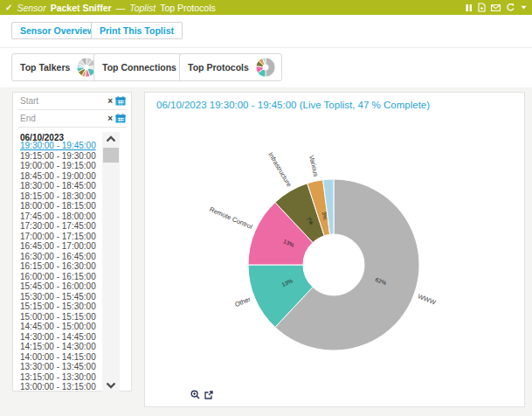 This screenshot has height=416, width=532. I want to click on caret-down-icon, so click(524, 7).